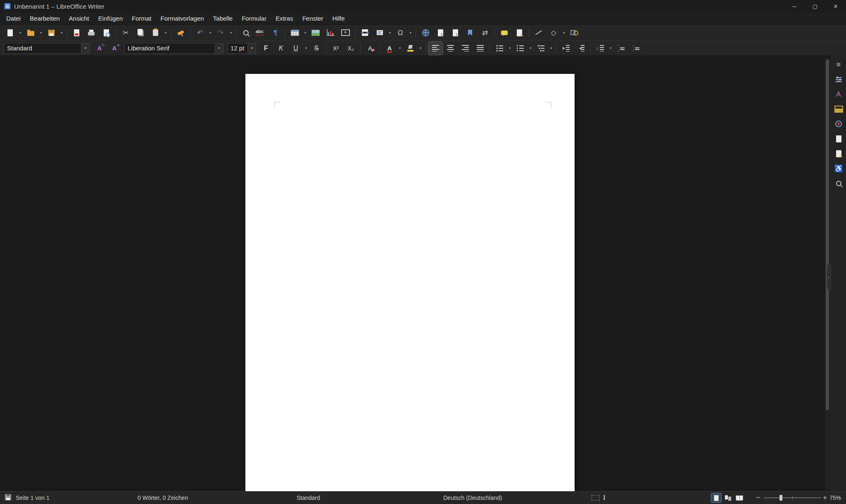  What do you see at coordinates (530, 48) in the screenshot?
I see `ordered-list-dropdown: ▾` at bounding box center [530, 48].